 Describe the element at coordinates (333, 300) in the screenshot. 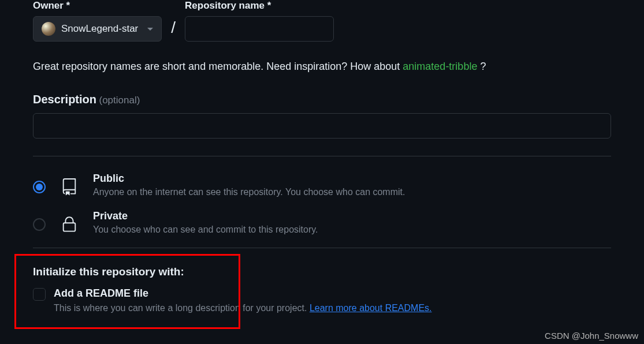

I see `readme-content: Add a README file This is where you can …` at that location.